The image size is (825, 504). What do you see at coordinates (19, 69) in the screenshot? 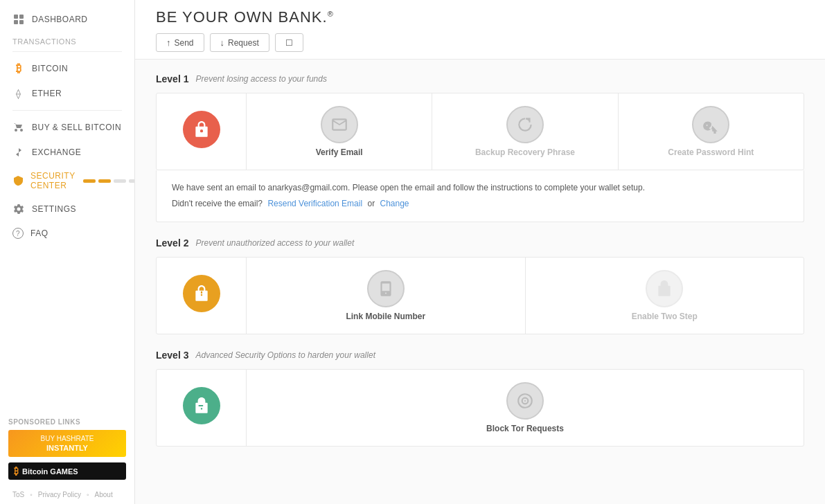
I see `bitcoin-icon: ₿` at bounding box center [19, 69].